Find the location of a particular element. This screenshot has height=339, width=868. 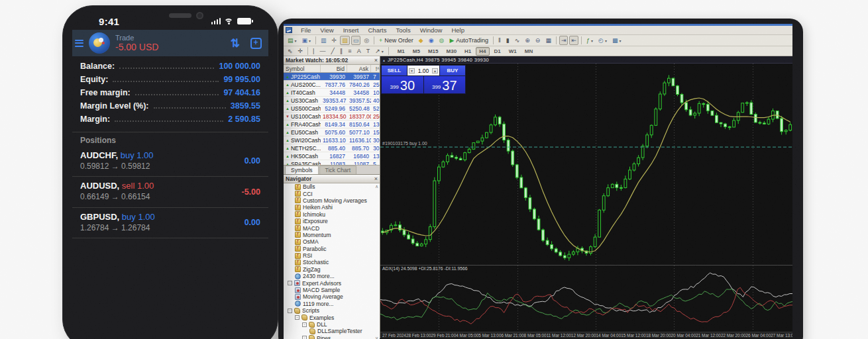

hamburger-menu-icon is located at coordinates (80, 44).